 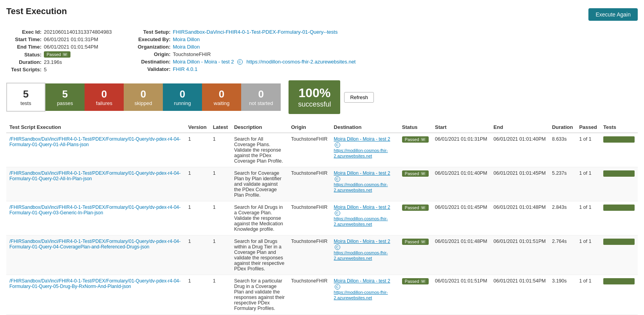 I want to click on duration-label: Duration:, so click(x=24, y=62).